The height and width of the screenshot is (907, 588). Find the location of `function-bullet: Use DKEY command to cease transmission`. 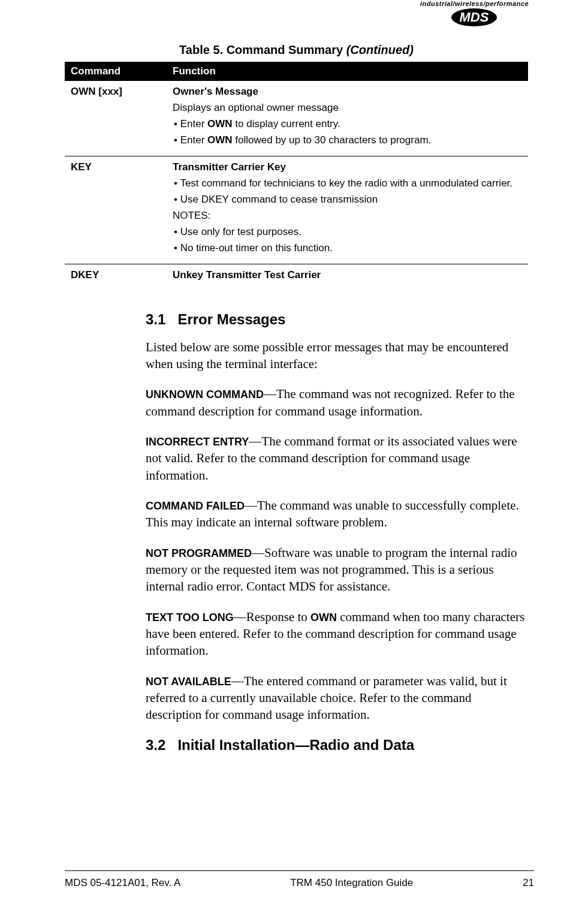

function-bullet: Use DKEY command to cease transmission is located at coordinates (348, 200).